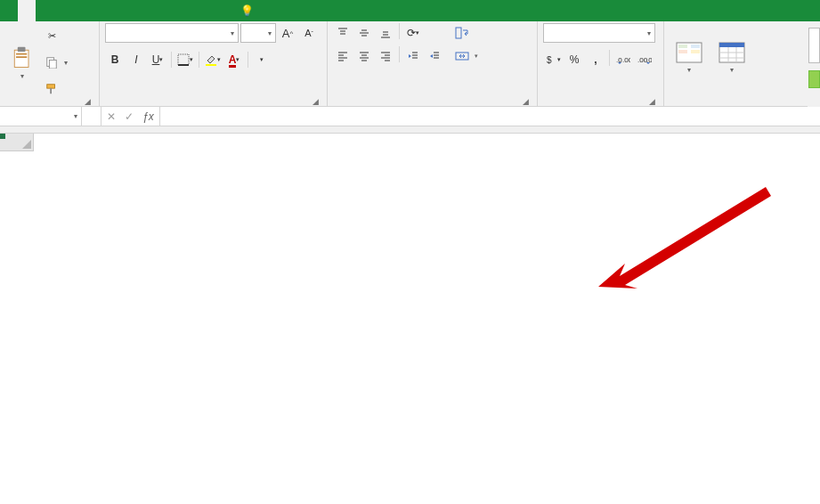 This screenshot has height=504, width=820. I want to click on paste-button: ▾, so click(22, 62).